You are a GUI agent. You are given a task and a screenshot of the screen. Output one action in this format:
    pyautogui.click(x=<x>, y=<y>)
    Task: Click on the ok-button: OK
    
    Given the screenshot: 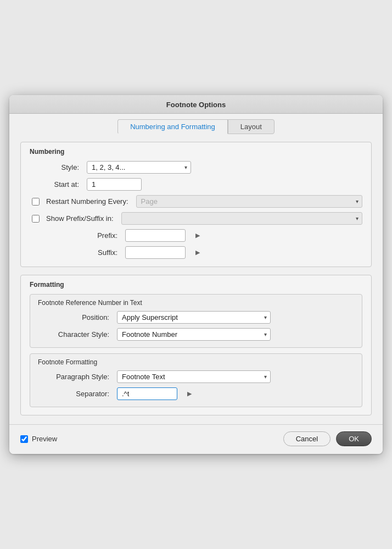 What is the action you would take?
    pyautogui.click(x=354, y=439)
    